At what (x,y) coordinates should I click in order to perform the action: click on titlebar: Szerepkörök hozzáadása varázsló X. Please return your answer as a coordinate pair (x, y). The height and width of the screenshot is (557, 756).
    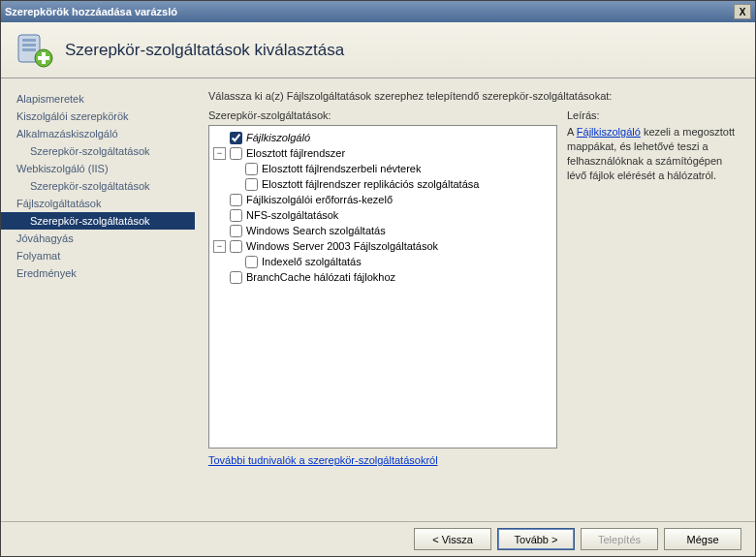
    Looking at the image, I should click on (378, 12).